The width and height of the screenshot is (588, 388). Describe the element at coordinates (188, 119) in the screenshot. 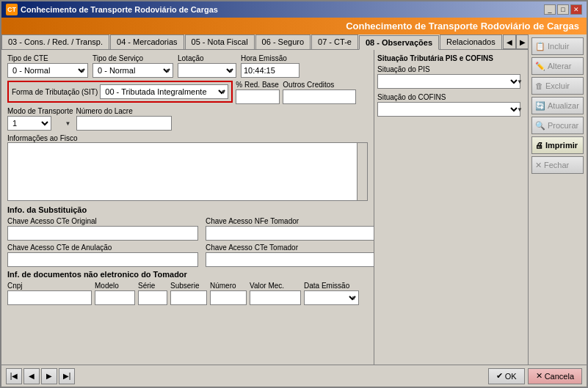

I see `form-row-3: Modo de Transporte 1 Número do Lacre` at that location.